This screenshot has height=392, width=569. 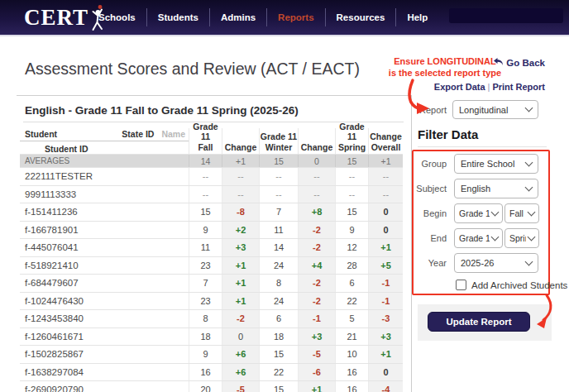 What do you see at coordinates (212, 337) in the screenshot?
I see `table-row: f-126046167118018+321+3` at bounding box center [212, 337].